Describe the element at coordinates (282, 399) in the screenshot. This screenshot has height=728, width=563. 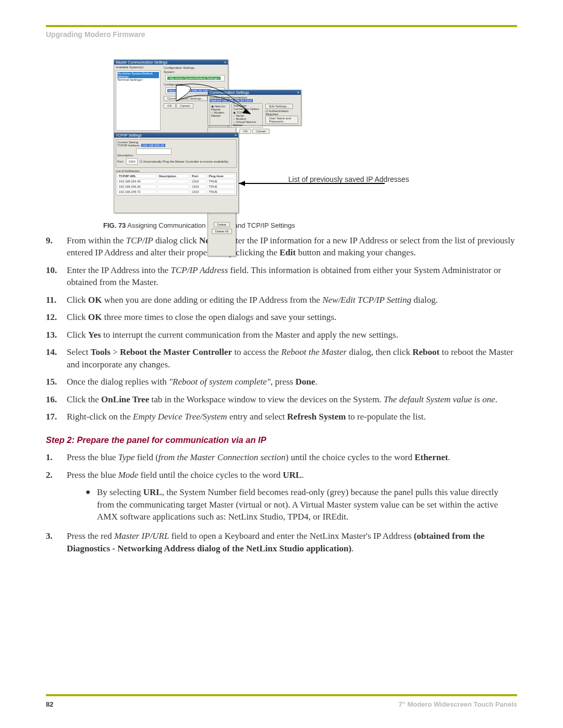
I see `list-item: 16.Click the OnLine Tree tab in the Work…` at that location.